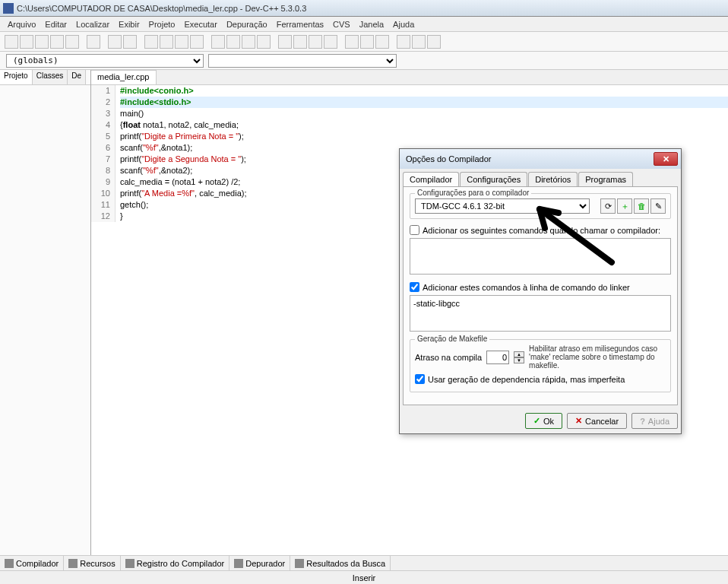 This screenshot has width=728, height=584. I want to click on chk-linker-label: Adicionar estes comandos à linha de coma…, so click(526, 287).